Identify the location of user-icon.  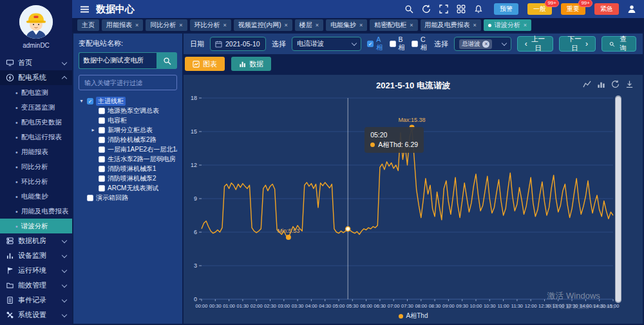
(632, 9).